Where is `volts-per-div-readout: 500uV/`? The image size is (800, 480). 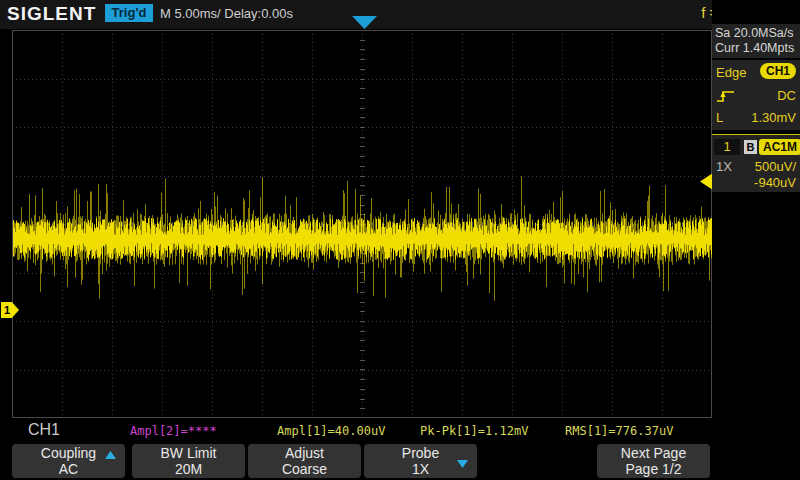
volts-per-div-readout: 500uV/ is located at coordinates (776, 166).